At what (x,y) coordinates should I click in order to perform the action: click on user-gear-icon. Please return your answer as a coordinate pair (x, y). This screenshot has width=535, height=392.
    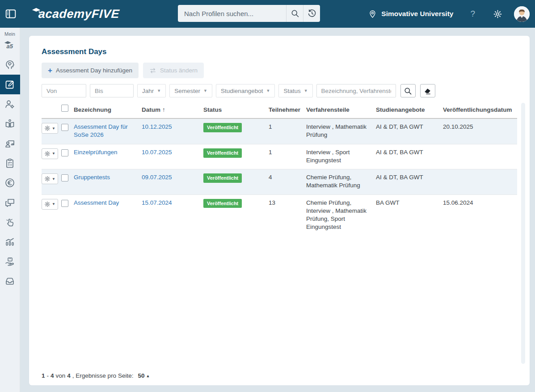
    Looking at the image, I should click on (10, 104).